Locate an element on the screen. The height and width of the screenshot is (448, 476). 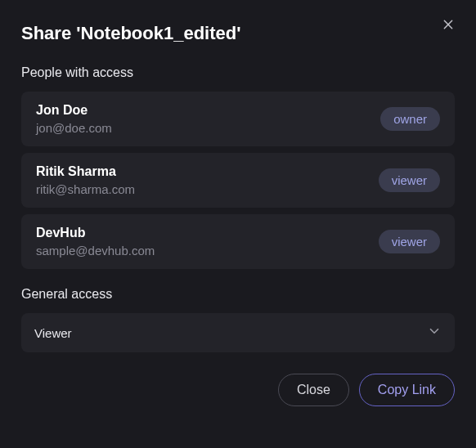
role-badge: owner is located at coordinates (411, 119).